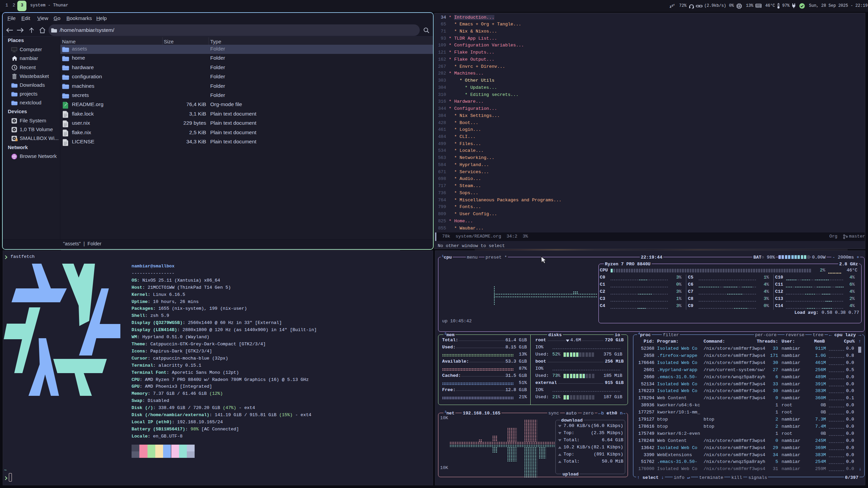  What do you see at coordinates (674, 5) in the screenshot?
I see `svg-text: z` at bounding box center [674, 5].